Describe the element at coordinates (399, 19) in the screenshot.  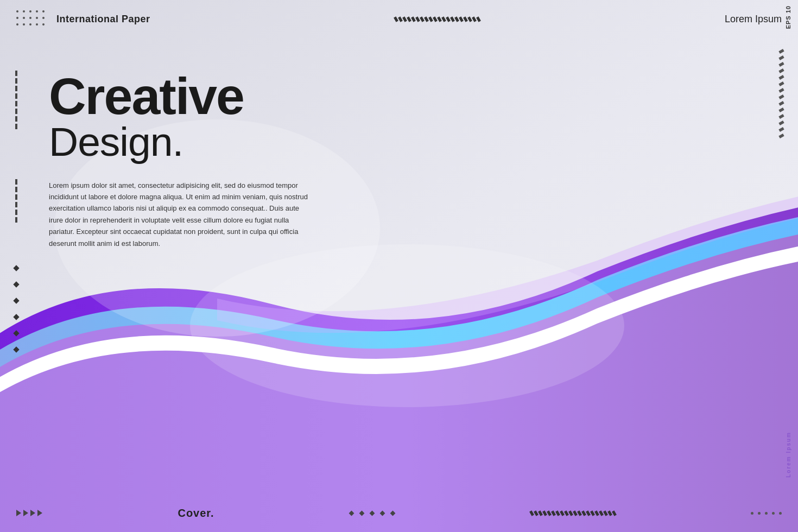
I see `top-bar: International Paper Lorem Ipsum` at that location.